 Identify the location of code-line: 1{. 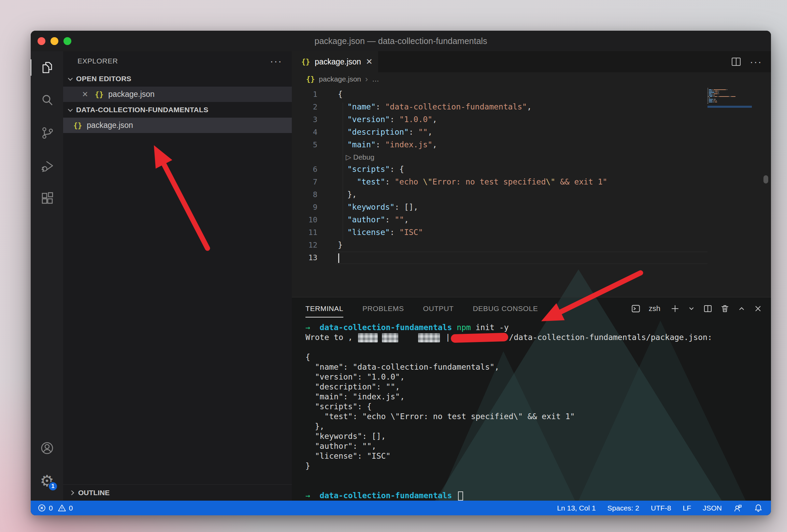
(531, 94).